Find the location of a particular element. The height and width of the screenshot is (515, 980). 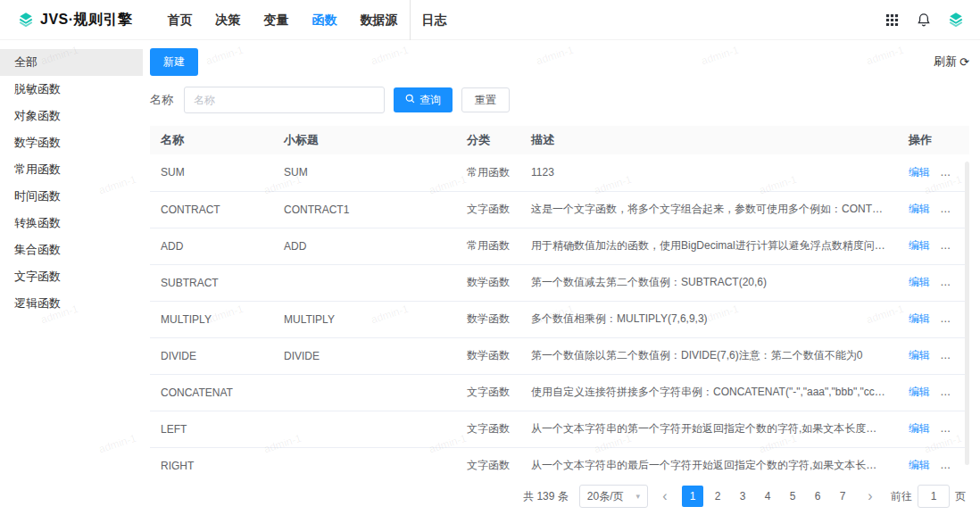

table-header: 名称 小标题 分类 描述 操作 is located at coordinates (560, 140).